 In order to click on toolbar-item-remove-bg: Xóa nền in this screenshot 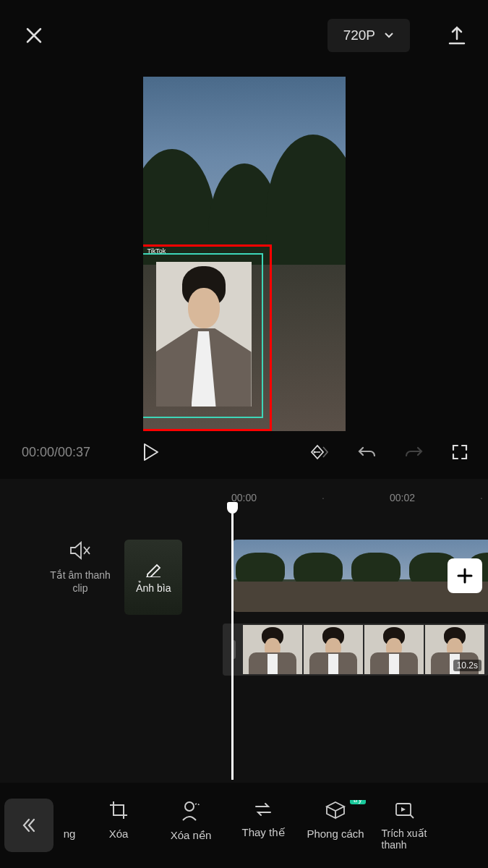, I will do `click(191, 825)`.